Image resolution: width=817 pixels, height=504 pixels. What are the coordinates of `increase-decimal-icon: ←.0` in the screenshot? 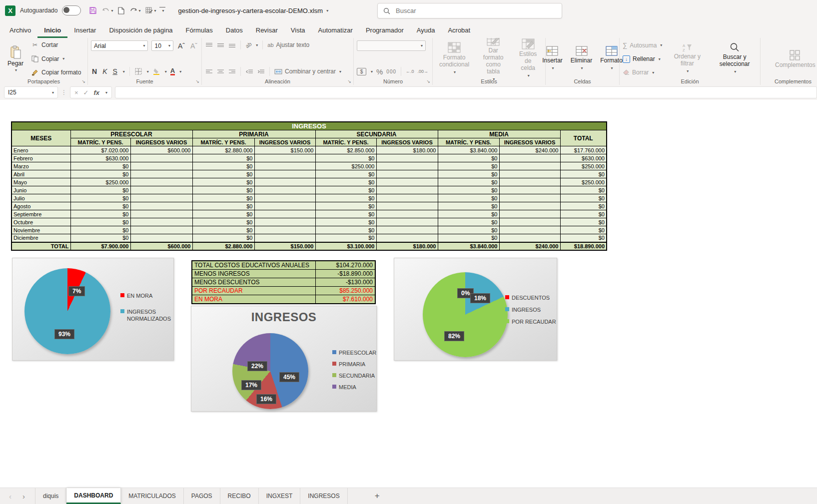 It's located at (410, 71).